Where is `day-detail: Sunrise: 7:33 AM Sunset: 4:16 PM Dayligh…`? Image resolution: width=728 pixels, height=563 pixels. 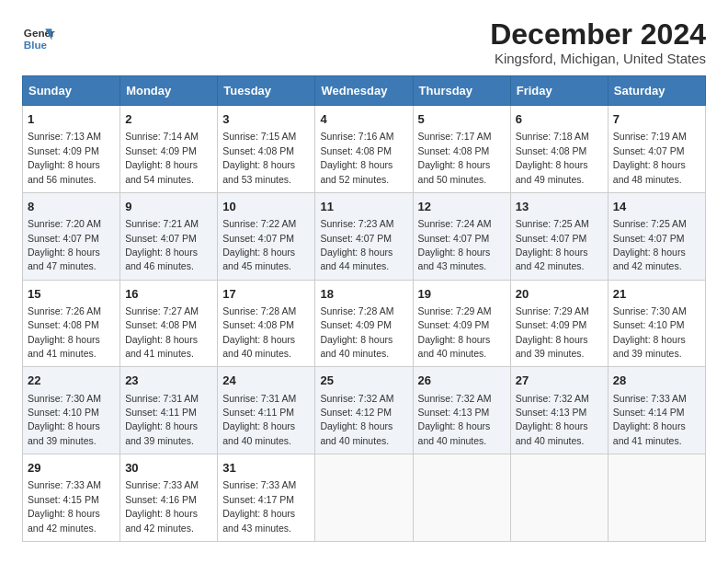 day-detail: Sunrise: 7:33 AM Sunset: 4:16 PM Dayligh… is located at coordinates (162, 506).